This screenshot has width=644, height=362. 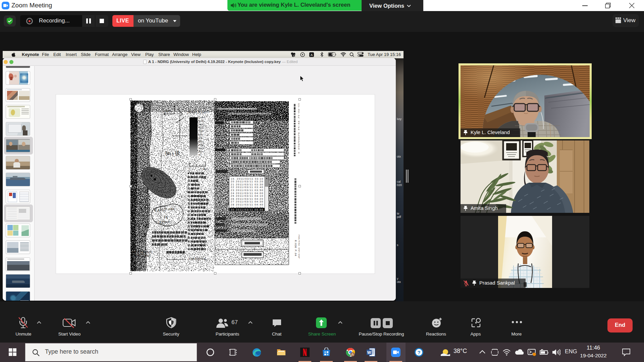 I want to click on svg-text: R:030 P.04, so click(x=296, y=248).